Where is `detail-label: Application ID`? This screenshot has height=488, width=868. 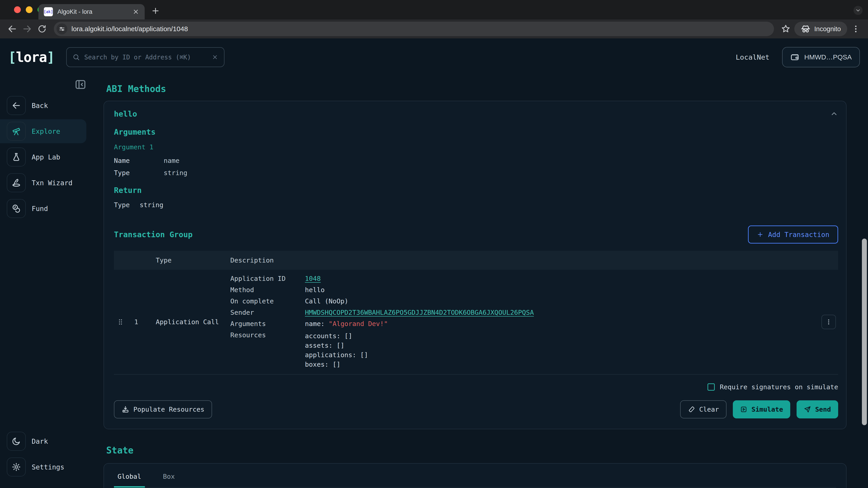
detail-label: Application ID is located at coordinates (268, 279).